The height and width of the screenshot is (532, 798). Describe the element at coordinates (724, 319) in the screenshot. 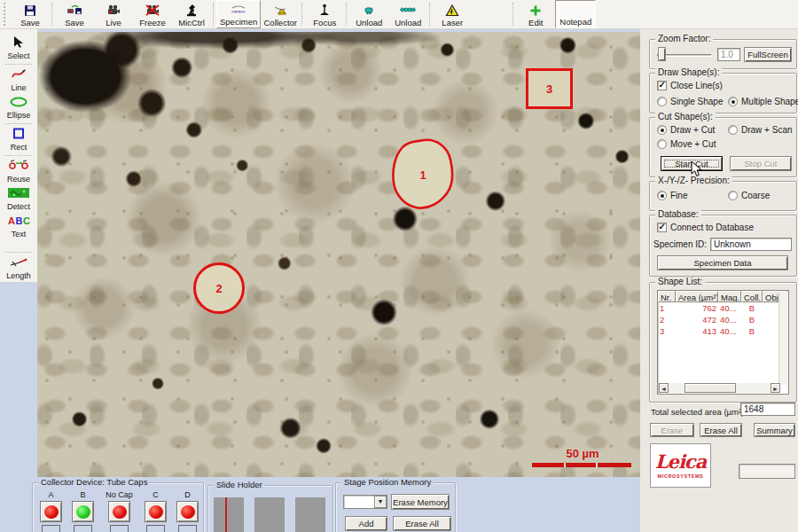

I see `shape-list-row-2: 2 472 40... B 0` at that location.